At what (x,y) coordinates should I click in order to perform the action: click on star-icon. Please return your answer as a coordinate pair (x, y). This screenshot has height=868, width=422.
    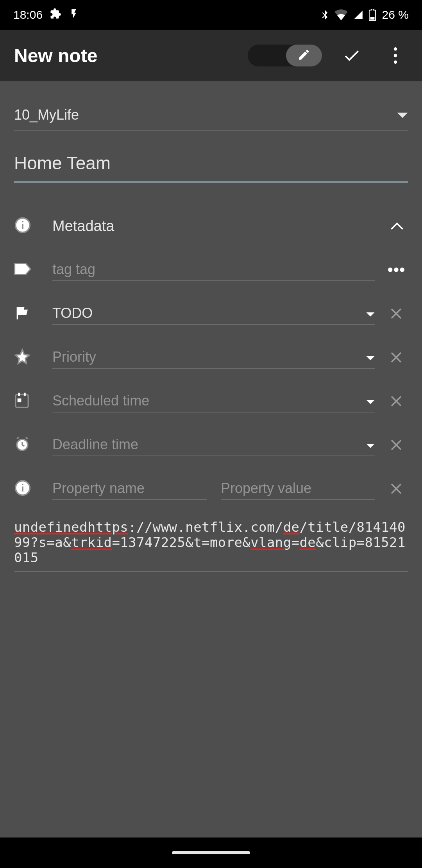
    Looking at the image, I should click on (22, 357).